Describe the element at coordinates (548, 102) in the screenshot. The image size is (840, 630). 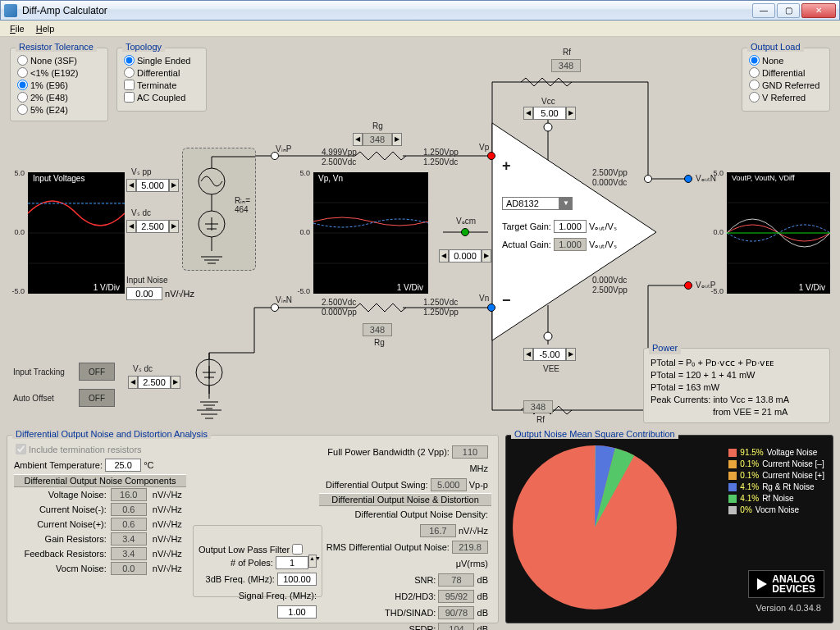
I see `vcc-label: Vcc` at that location.